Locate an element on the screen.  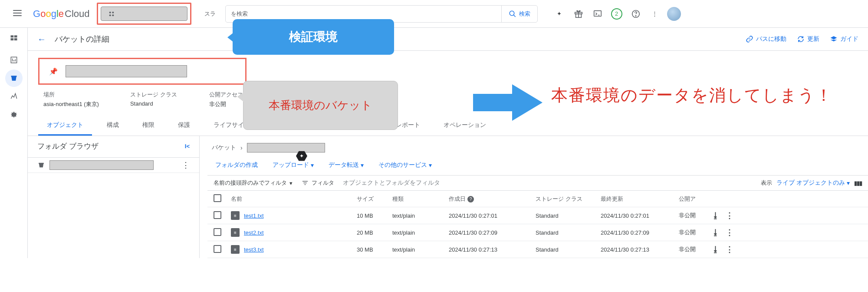
meta-class-value: Standard is located at coordinates (154, 103).